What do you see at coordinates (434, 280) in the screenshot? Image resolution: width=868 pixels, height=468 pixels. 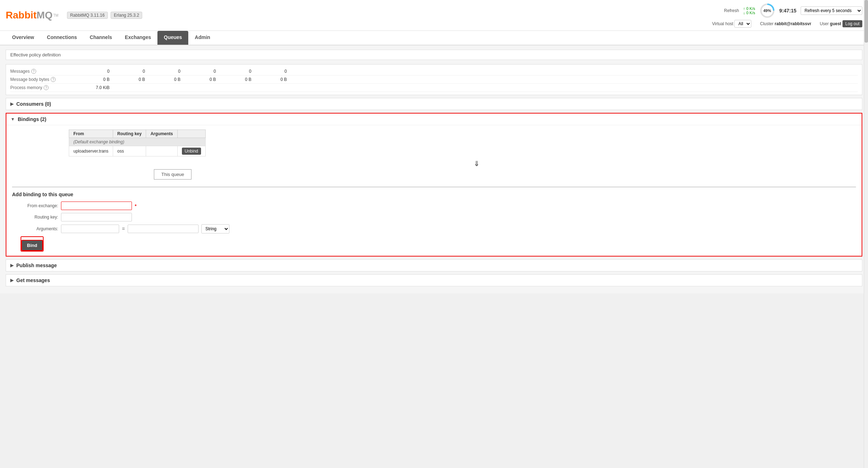 I see `get-messages-header: ▶ Get messages` at bounding box center [434, 280].